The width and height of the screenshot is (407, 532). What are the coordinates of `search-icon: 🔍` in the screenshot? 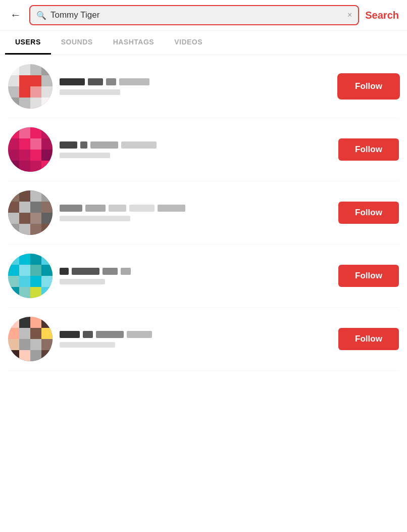 It's located at (41, 15).